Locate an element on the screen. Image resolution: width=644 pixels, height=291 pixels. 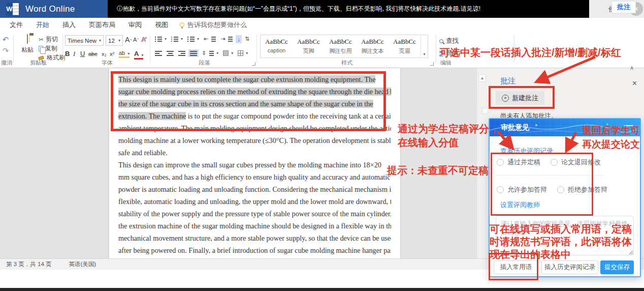
radio-refuse-defense: 拒绝参加答辩 is located at coordinates (582, 190).